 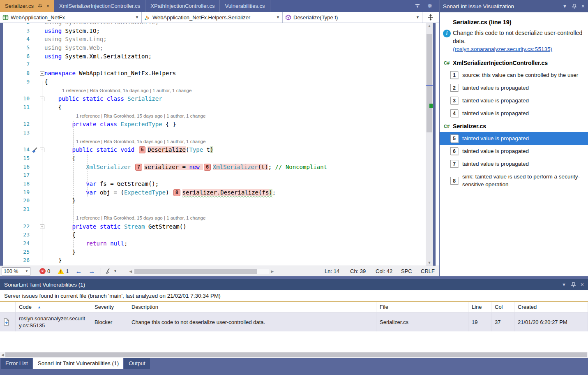 I want to click on code-line: 5using System.Web;, so click(x=213, y=48).